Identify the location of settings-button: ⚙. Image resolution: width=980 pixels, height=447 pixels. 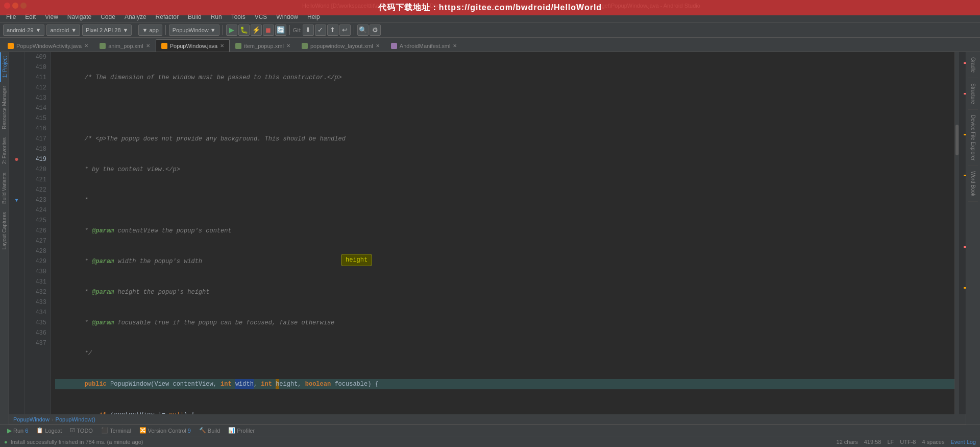
(375, 30).